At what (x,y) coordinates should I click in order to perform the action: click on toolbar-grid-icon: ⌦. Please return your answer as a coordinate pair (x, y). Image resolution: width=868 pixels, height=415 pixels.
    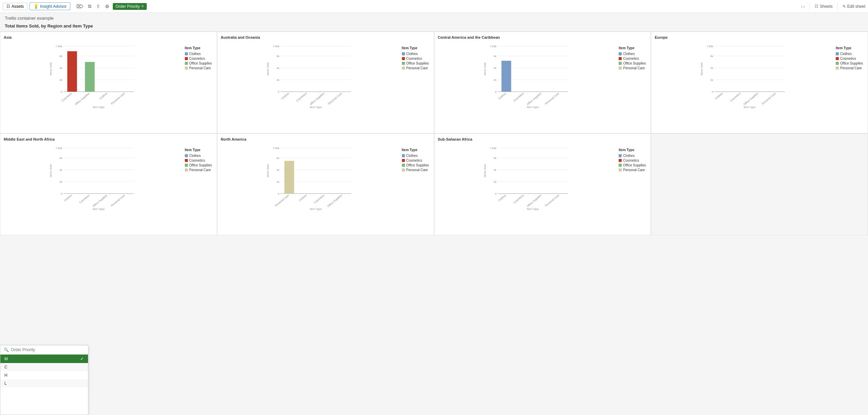
    Looking at the image, I should click on (80, 6).